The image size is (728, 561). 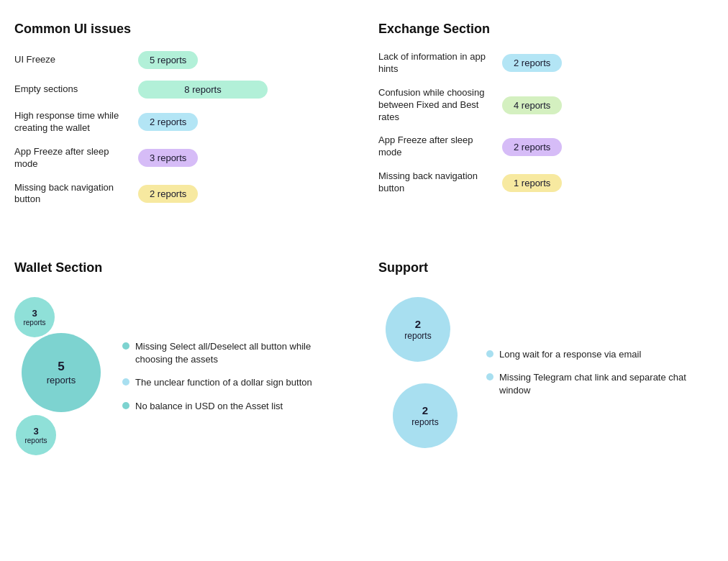 What do you see at coordinates (168, 60) in the screenshot?
I see `report-badge: 5 reports` at bounding box center [168, 60].